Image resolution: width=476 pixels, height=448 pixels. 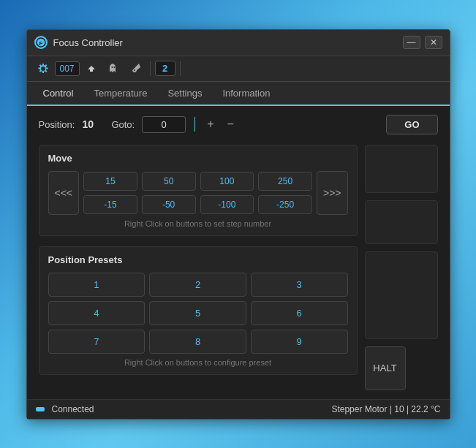 What do you see at coordinates (300, 285) in the screenshot?
I see `preset-btn-3: 3` at bounding box center [300, 285].